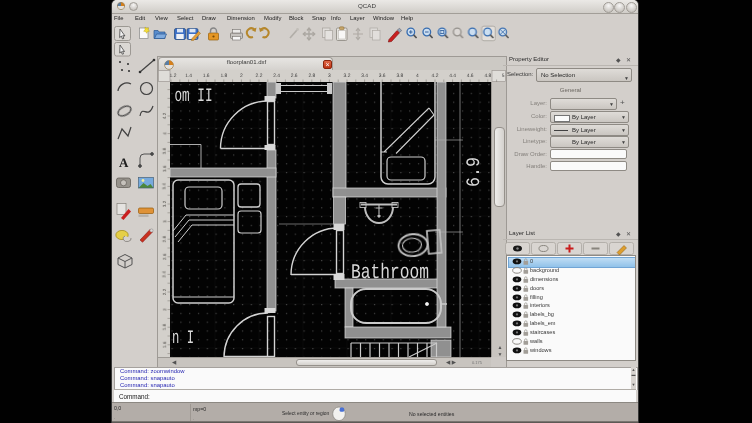 This screenshot has width=752, height=423. Describe the element at coordinates (124, 162) in the screenshot. I see `svg-text: A` at that location.